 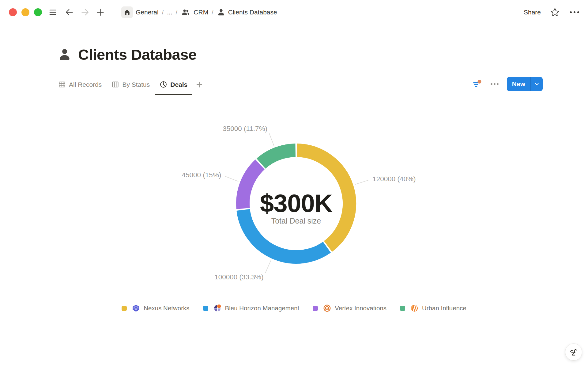 What do you see at coordinates (38, 12) in the screenshot?
I see `zoom-window-button` at bounding box center [38, 12].